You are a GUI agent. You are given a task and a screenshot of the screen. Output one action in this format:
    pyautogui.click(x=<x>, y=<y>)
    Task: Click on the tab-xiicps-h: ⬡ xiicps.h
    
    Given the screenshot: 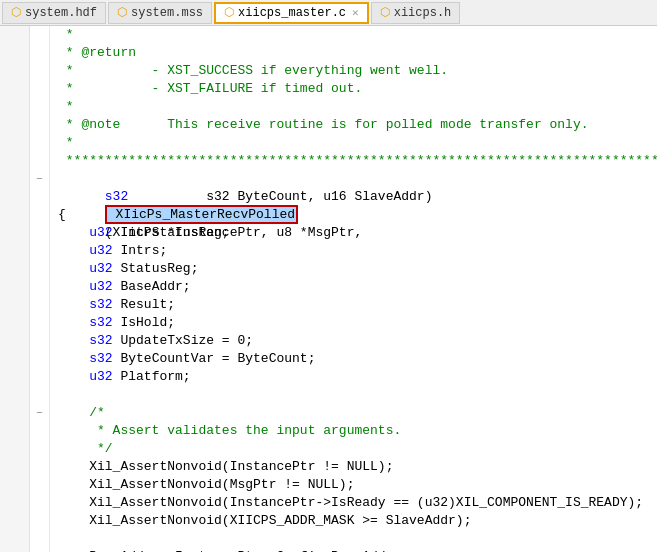 What is the action you would take?
    pyautogui.click(x=416, y=13)
    